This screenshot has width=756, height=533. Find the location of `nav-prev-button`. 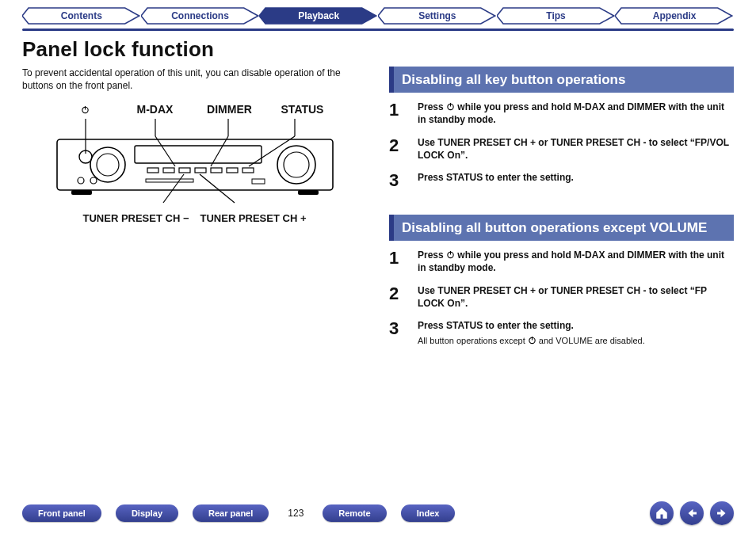

nav-prev-button is located at coordinates (692, 513).